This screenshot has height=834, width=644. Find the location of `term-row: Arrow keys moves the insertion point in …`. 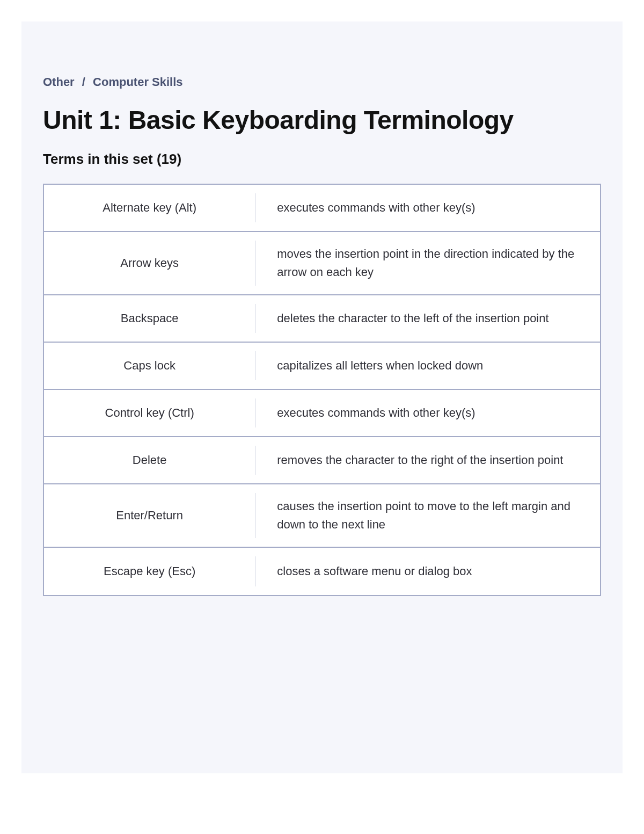

term-row: Arrow keys moves the insertion point in … is located at coordinates (322, 264).